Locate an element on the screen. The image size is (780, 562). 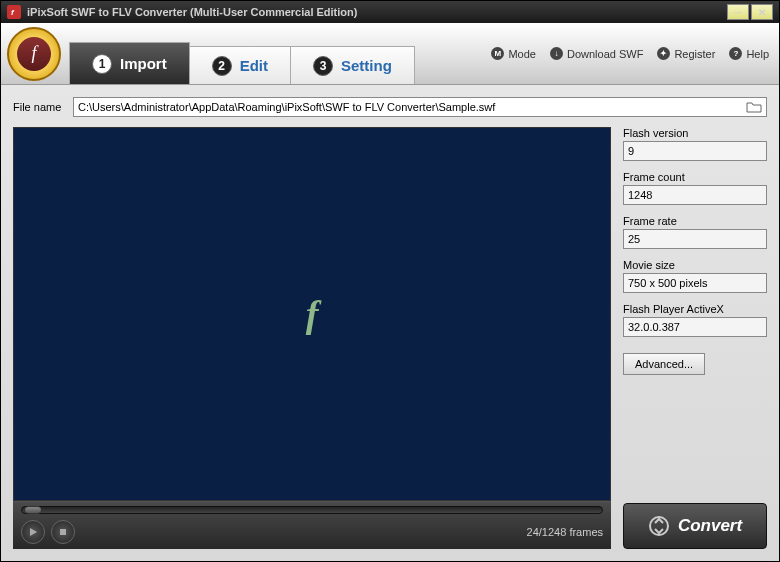
field-frame-count: Frame count 1248 is located at coordinates (695, 188).